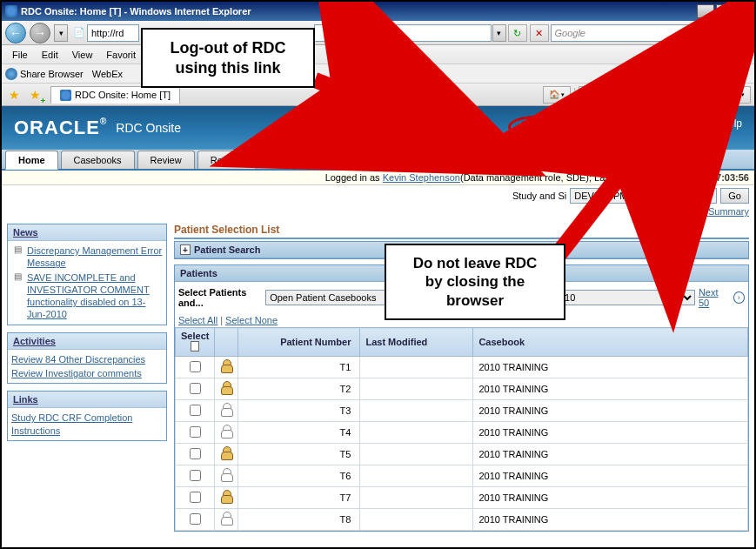 The width and height of the screenshot is (756, 549). Describe the element at coordinates (50, 55) in the screenshot. I see `menu-edit: Edit` at that location.